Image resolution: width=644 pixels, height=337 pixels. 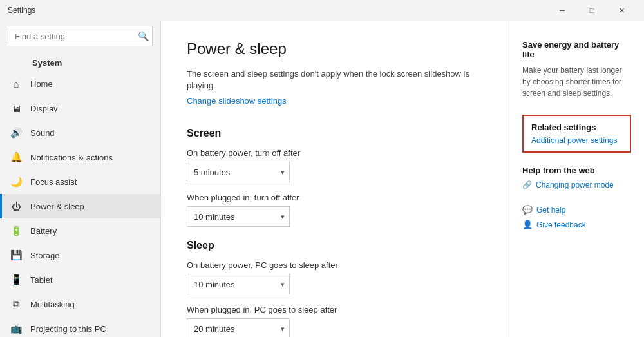 What do you see at coordinates (53, 182) in the screenshot?
I see `sidebar-item-label-focus: Focus assist` at bounding box center [53, 182].